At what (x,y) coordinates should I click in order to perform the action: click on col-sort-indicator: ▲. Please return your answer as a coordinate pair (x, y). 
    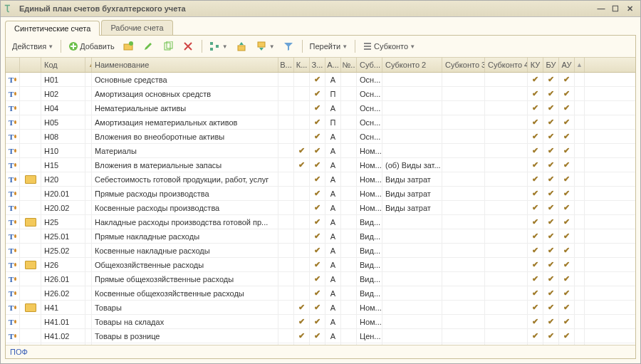
    Looking at the image, I should click on (88, 65).